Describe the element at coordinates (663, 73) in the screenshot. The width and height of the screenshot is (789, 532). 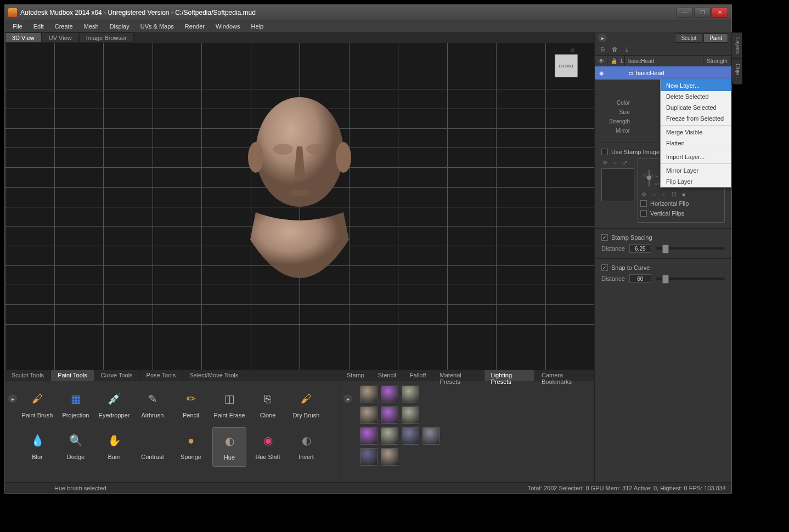
I see `layer-row-basichead: ◆ ◘ basicHead` at that location.